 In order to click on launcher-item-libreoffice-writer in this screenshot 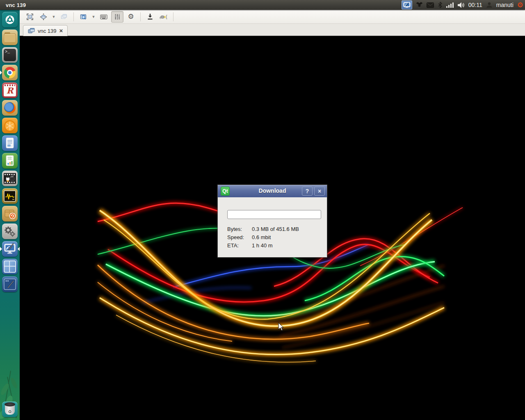, I will do `click(10, 143)`.